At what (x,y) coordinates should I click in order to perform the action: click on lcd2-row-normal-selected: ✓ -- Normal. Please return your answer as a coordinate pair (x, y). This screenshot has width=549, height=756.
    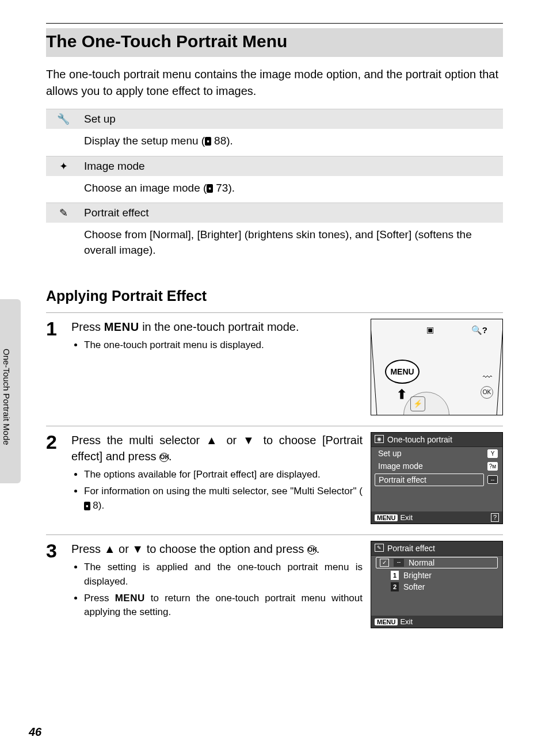
    Looking at the image, I should click on (437, 563).